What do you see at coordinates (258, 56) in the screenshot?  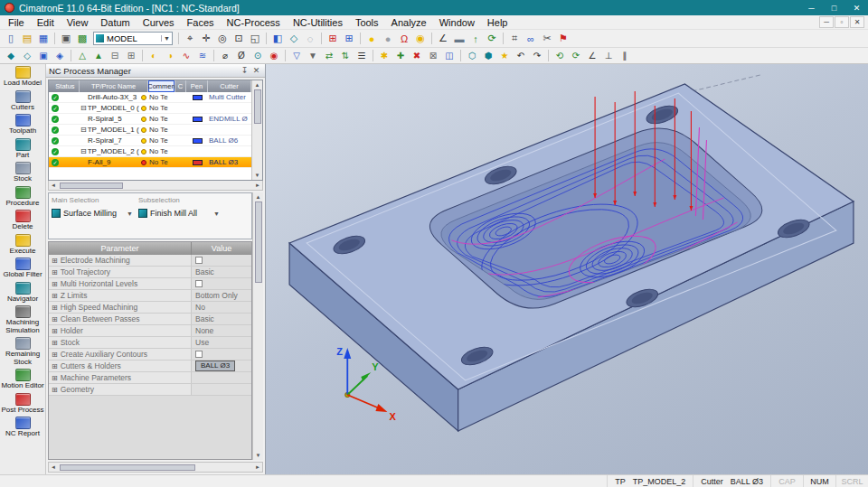 I see `target-icon: ⊙` at bounding box center [258, 56].